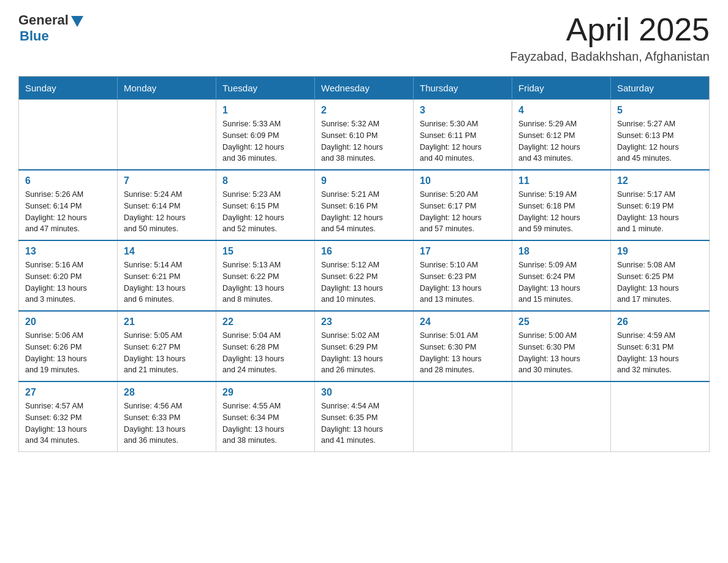 This screenshot has height=563, width=728. I want to click on calendar-cell: 8Sunrise: 5:23 AMSunset: 6:15 PMDaylight…, so click(266, 205).